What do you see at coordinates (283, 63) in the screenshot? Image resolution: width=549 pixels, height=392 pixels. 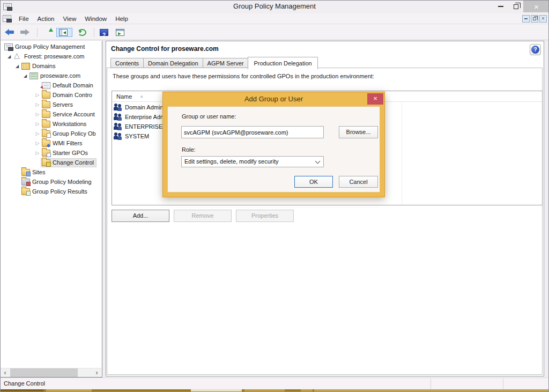 I see `item-production-delegation: Production Delegation` at bounding box center [283, 63].